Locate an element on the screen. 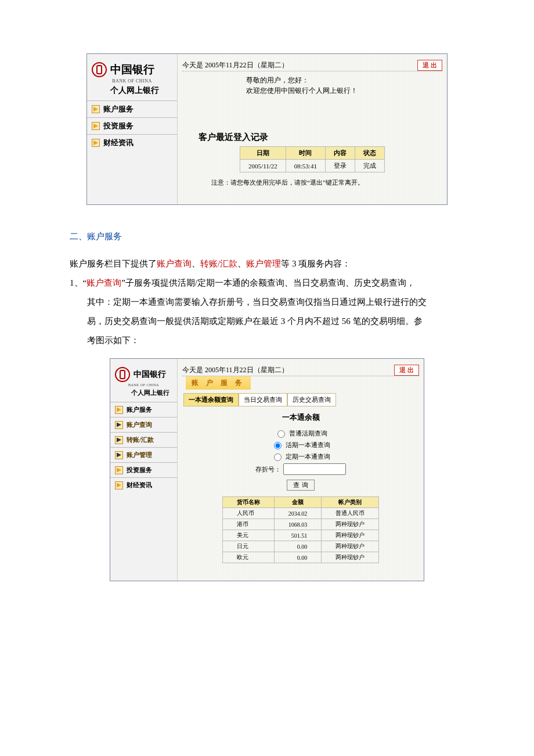 The height and width of the screenshot is (756, 534). login-history-table: 日期 时间 内容 状态 2005/11/22 08:53:41 登录 完成 is located at coordinates (312, 159).